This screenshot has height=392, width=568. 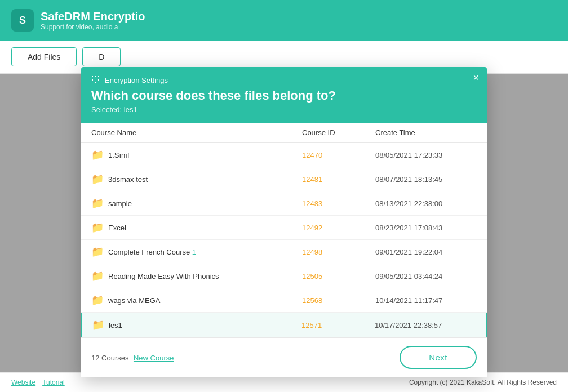 I want to click on footer-links: Website Tutorial, so click(x=38, y=382).